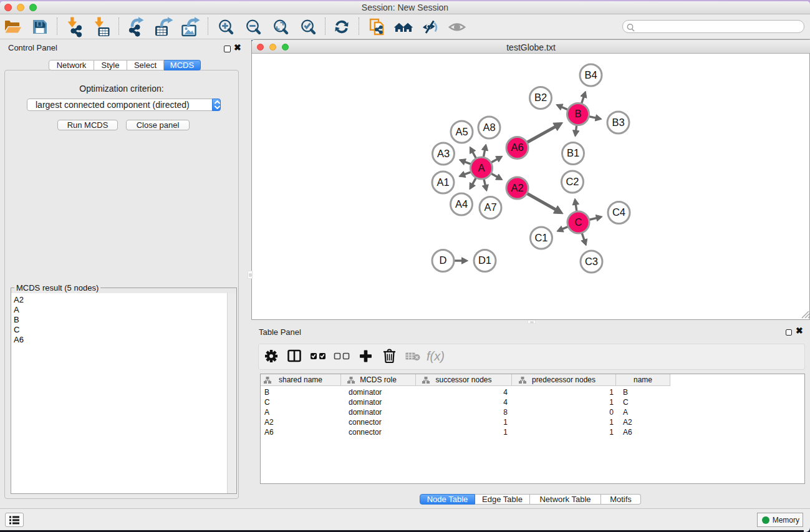 This screenshot has height=532, width=810. What do you see at coordinates (443, 182) in the screenshot?
I see `svg-text: A1` at bounding box center [443, 182].